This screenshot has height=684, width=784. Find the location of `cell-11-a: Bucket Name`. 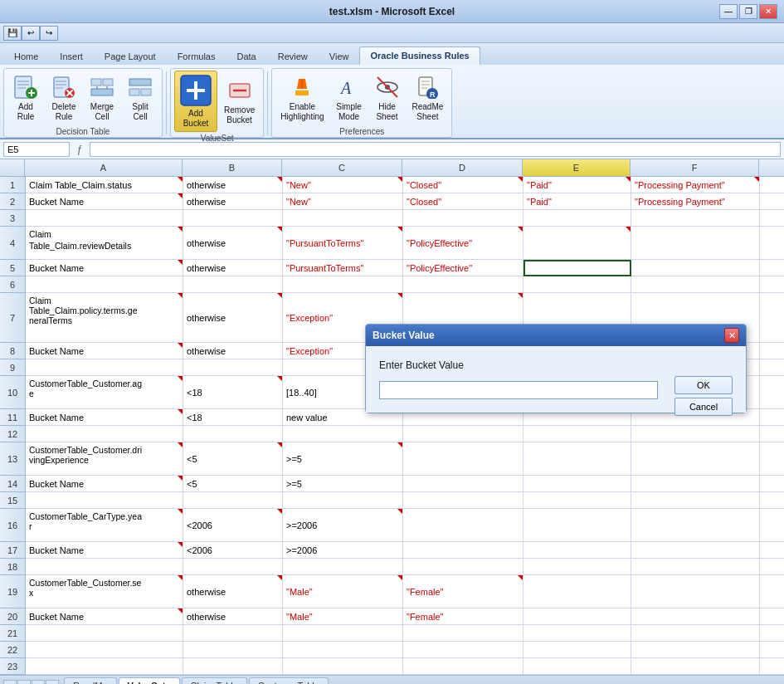

cell-11-a: Bucket Name is located at coordinates (105, 418).